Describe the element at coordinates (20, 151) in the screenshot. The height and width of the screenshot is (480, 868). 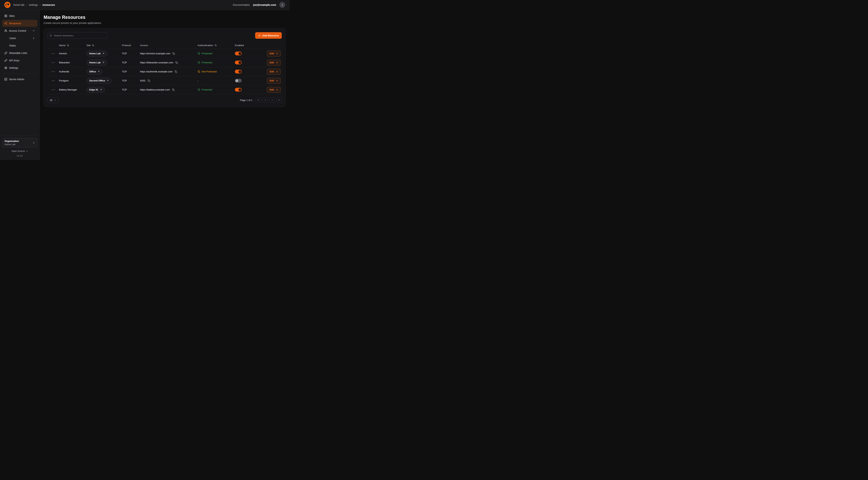
I see `open-source-link: Open Source` at that location.